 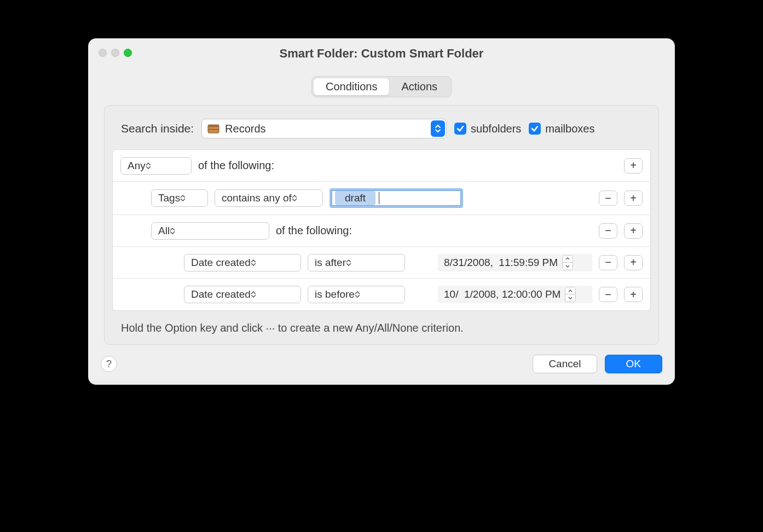 I want to click on window-minimize-button, so click(x=115, y=53).